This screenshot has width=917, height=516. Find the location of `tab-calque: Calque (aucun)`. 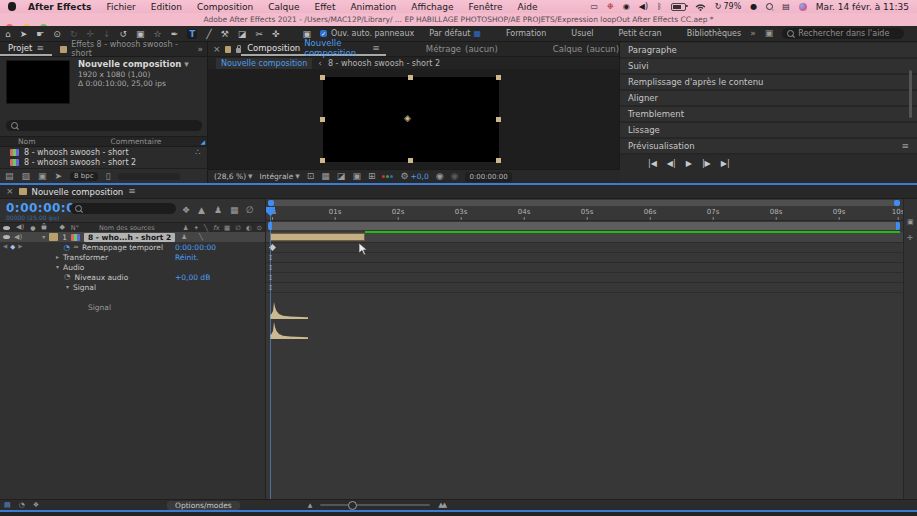

tab-calque: Calque (aucun) is located at coordinates (586, 49).